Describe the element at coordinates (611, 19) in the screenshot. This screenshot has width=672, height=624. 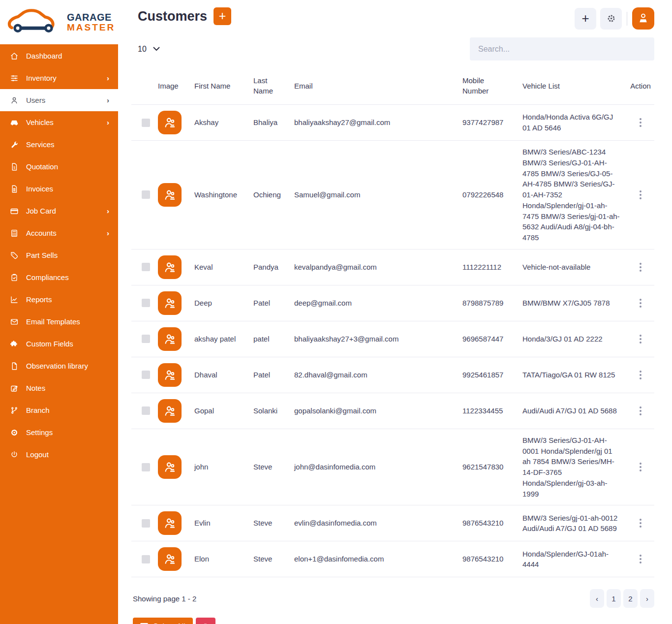
I see `settings-button` at that location.